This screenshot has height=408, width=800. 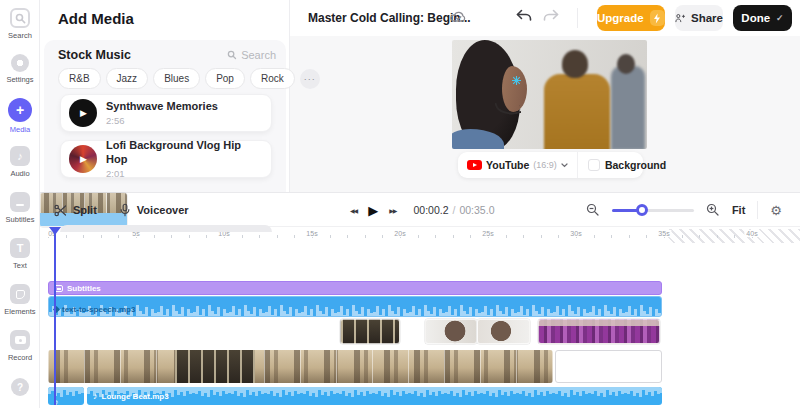 I want to click on current-time: 00:00.2, so click(x=430, y=210).